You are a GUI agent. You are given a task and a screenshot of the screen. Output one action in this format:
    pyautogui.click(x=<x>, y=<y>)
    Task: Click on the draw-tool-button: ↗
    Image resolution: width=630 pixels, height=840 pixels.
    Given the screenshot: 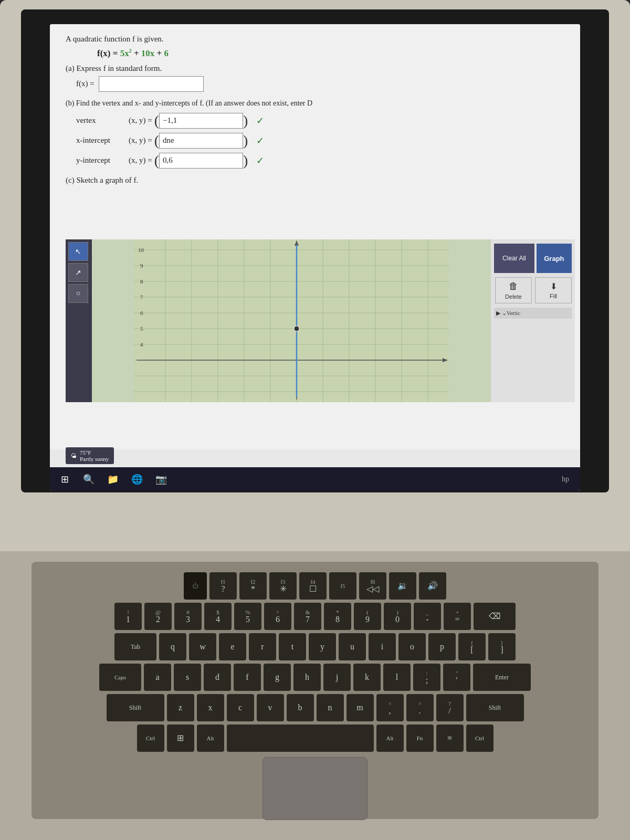 What is the action you would take?
    pyautogui.click(x=78, y=272)
    